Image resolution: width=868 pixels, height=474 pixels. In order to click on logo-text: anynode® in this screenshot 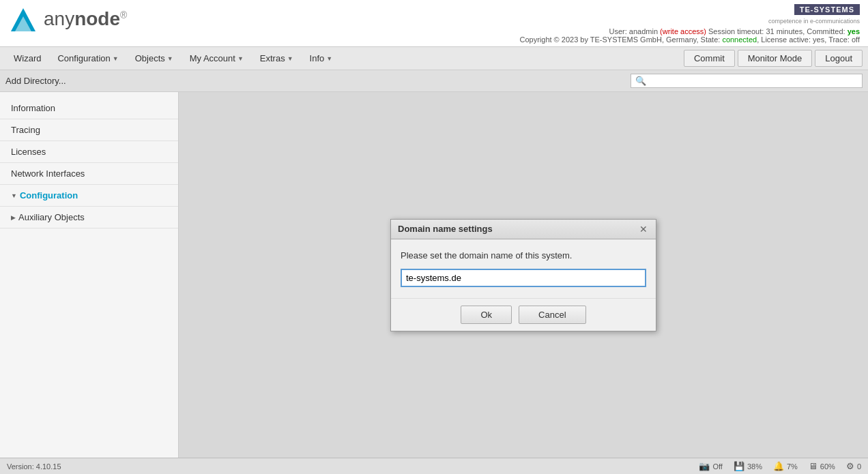, I will do `click(85, 19)`.